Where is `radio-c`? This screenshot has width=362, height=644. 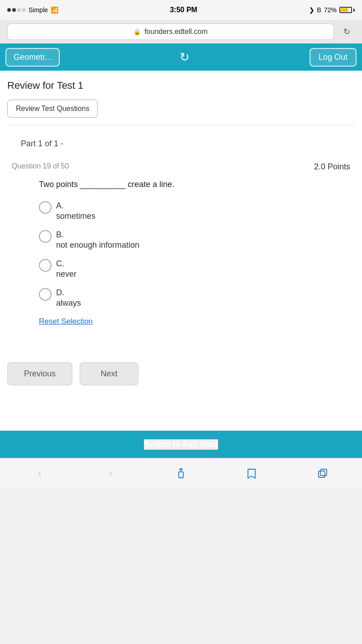
radio-c is located at coordinates (45, 265).